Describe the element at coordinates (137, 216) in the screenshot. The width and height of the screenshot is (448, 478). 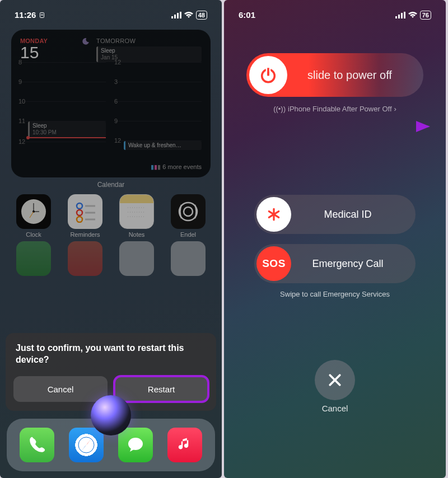
I see `app-notes: Notes` at that location.